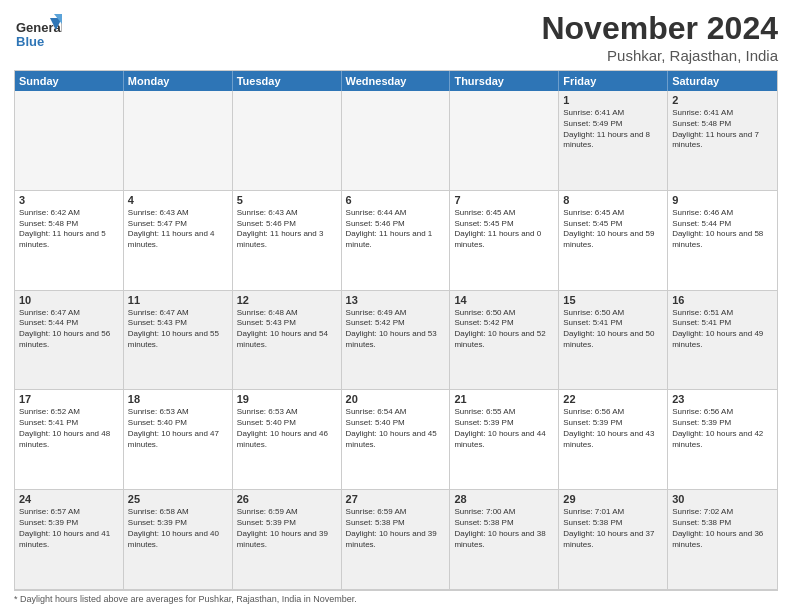  I want to click on day-info: Sunrise: 6:46 AMSunset: 5:44 PMDaylight:…, so click(722, 230).